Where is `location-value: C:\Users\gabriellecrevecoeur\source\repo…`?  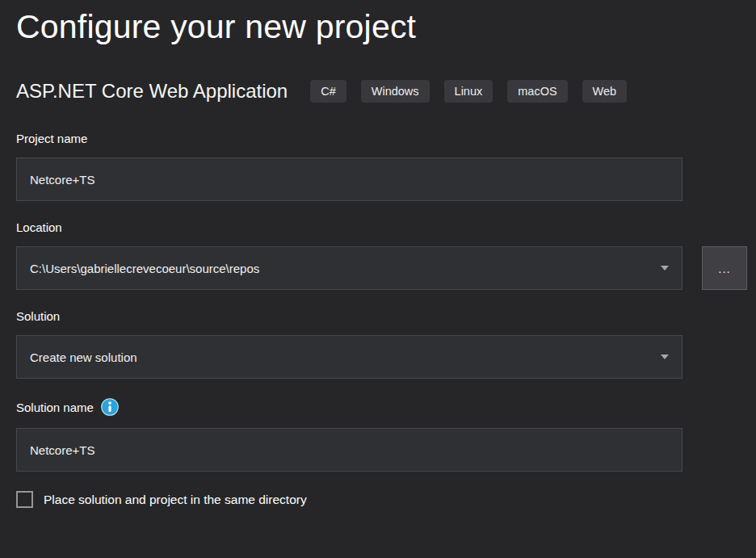
location-value: C:\Users\gabriellecrevecoeur\source\repo… is located at coordinates (145, 268).